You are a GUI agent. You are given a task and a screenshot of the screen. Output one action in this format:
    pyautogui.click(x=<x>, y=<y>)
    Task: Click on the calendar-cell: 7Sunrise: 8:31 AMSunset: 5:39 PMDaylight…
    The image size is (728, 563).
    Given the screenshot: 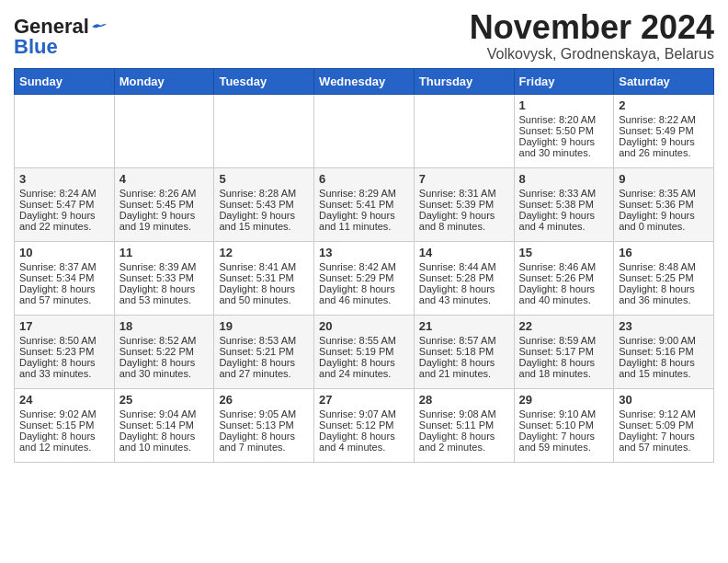 What is the action you would take?
    pyautogui.click(x=463, y=204)
    